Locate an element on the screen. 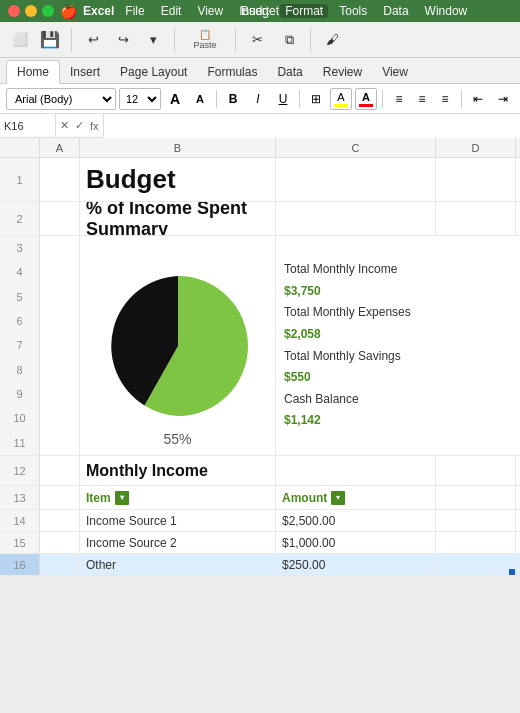 This screenshot has width=520, height=713. col-header-d: D is located at coordinates (476, 148).